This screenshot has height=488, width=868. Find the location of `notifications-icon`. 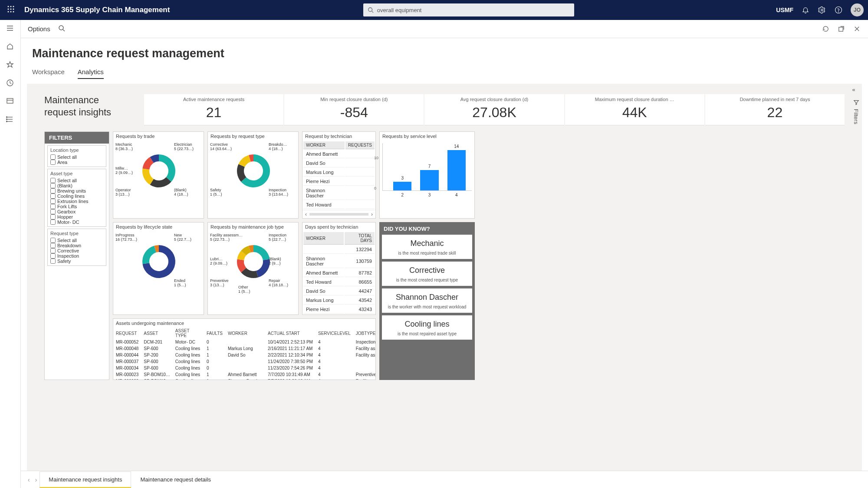

notifications-icon is located at coordinates (806, 10).